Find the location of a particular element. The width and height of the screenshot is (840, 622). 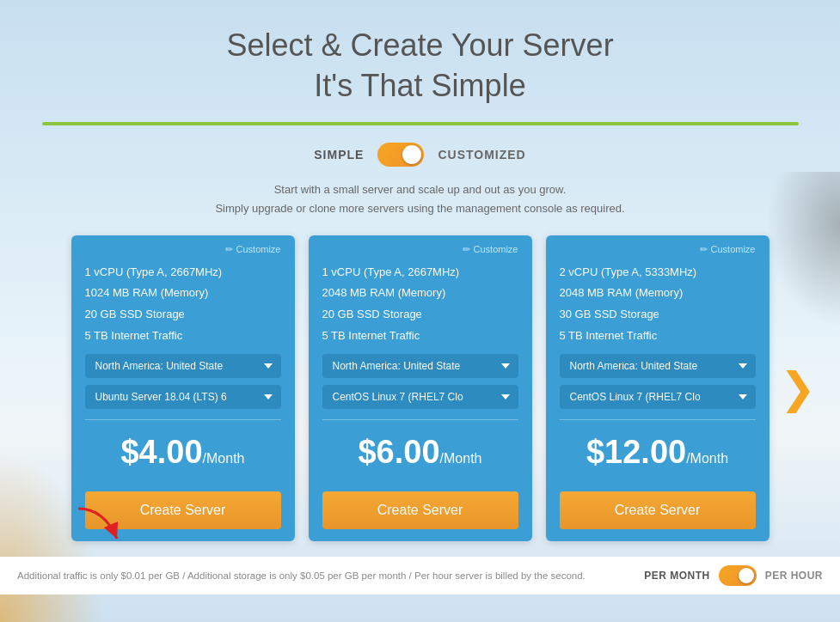

description-block: Start with a small server and scale up a… is located at coordinates (420, 199).